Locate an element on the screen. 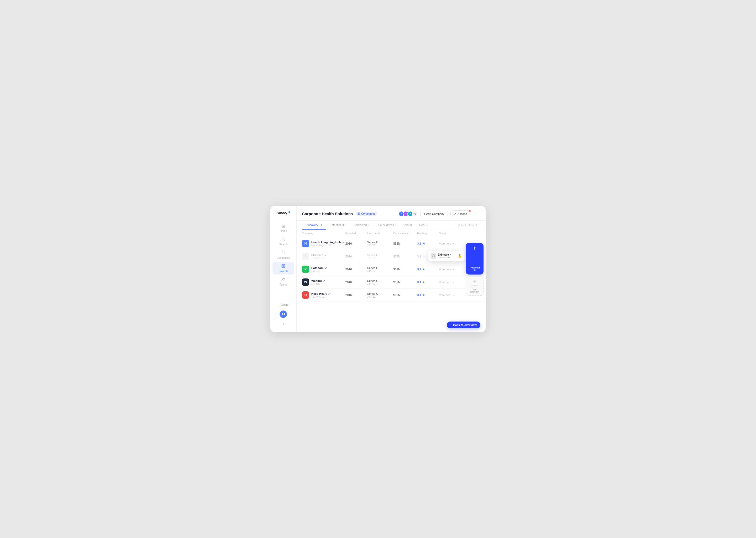  tab-discovery: Discovery 11 is located at coordinates (314, 225).